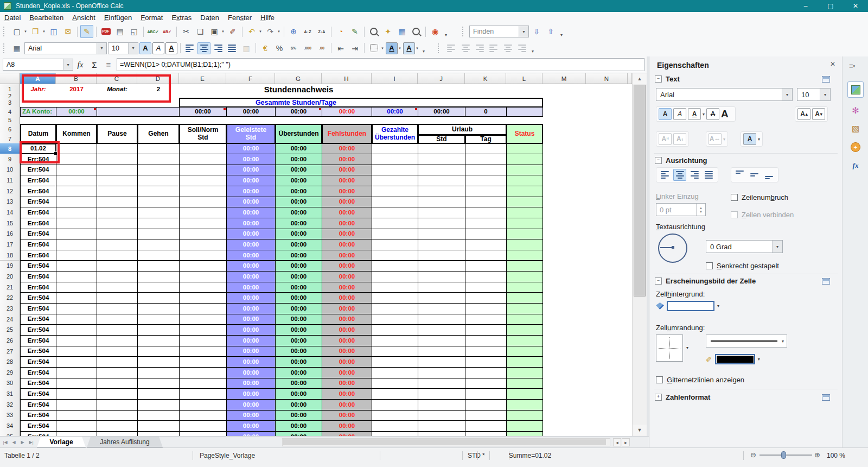 This screenshot has width=868, height=467. Describe the element at coordinates (251, 112) in the screenshot. I see `cell-F4: 00:00` at that location.